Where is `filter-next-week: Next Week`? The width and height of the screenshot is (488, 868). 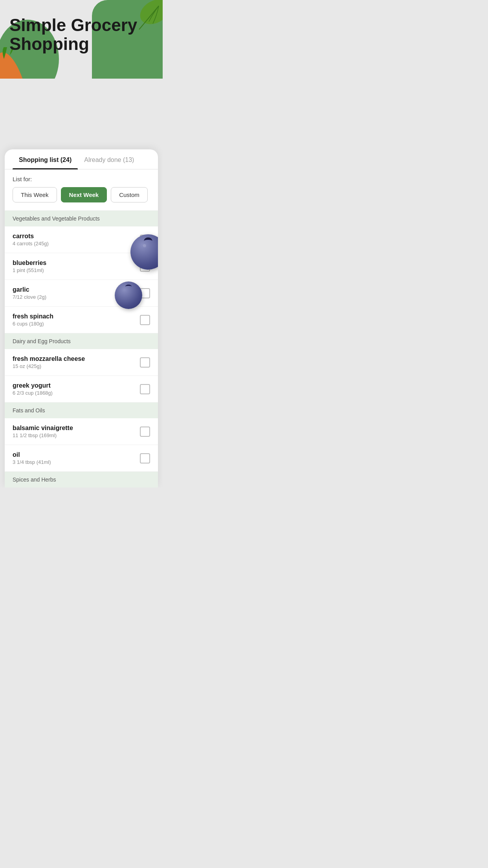 filter-next-week: Next Week is located at coordinates (84, 195).